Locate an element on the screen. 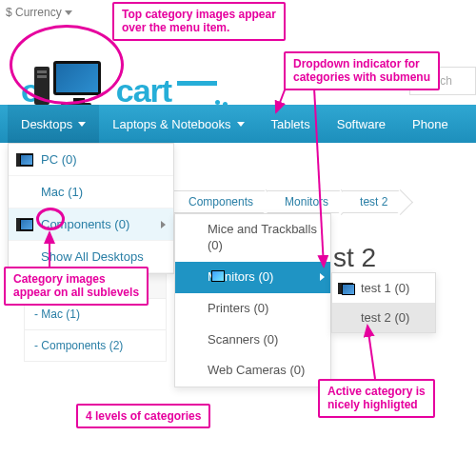 This screenshot has height=476, width=476. breadcrumb-seg: Monitors is located at coordinates (305, 202).